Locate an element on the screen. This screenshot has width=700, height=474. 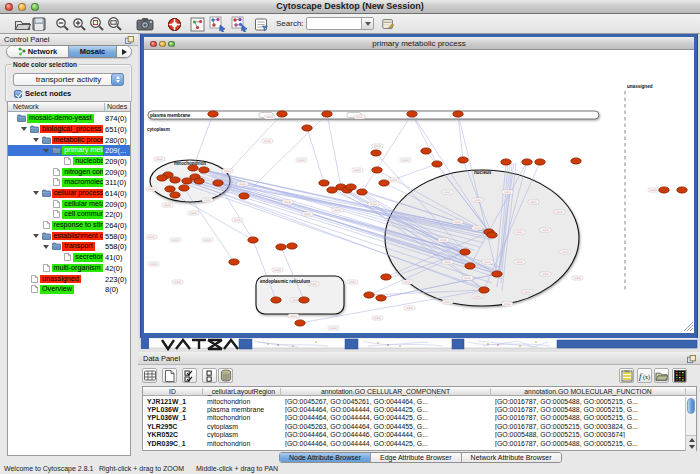
frame-resize-grip is located at coordinates (688, 326).